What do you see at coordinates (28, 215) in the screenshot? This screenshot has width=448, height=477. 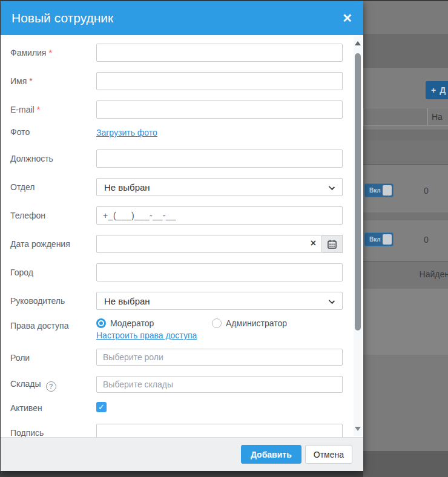 I see `phone-label: Телефон` at bounding box center [28, 215].